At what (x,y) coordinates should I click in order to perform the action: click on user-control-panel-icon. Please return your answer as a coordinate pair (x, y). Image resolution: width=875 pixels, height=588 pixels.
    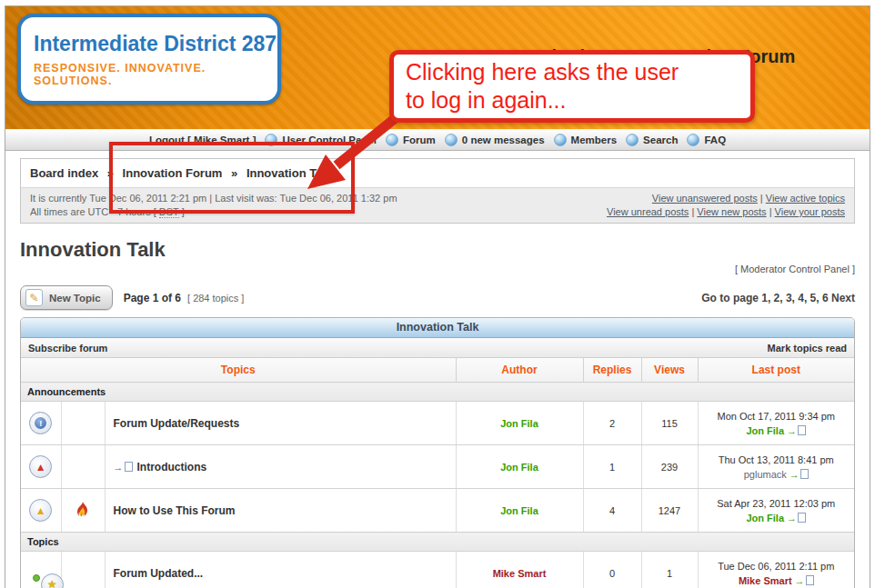
    Looking at the image, I should click on (271, 140).